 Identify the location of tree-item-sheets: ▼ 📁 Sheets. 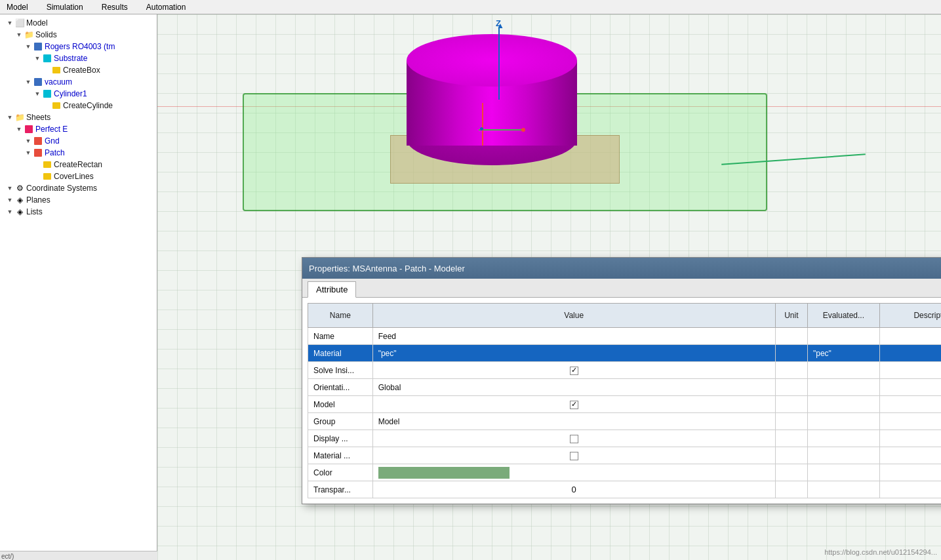
(79, 117).